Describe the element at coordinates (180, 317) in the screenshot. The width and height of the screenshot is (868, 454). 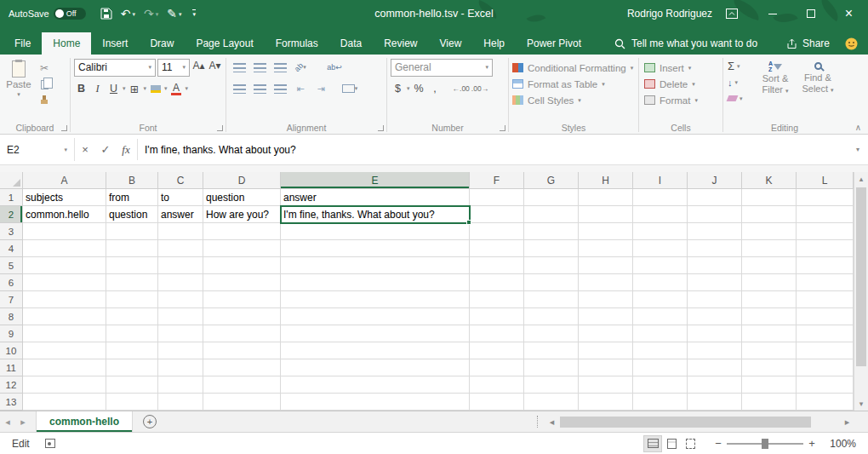
I see `cell-c8` at that location.